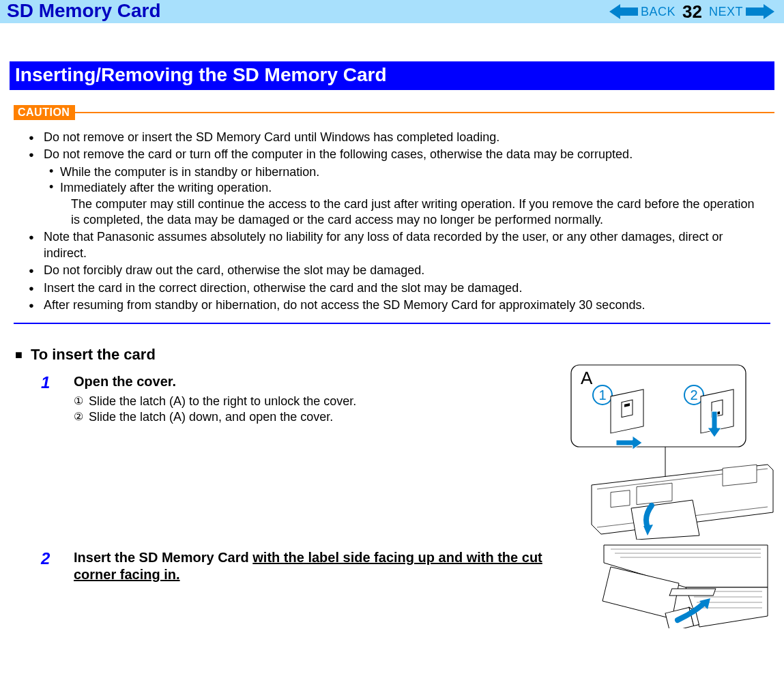 The width and height of the screenshot is (784, 689). Describe the element at coordinates (78, 401) in the screenshot. I see `circled-number-icon: ①` at that location.